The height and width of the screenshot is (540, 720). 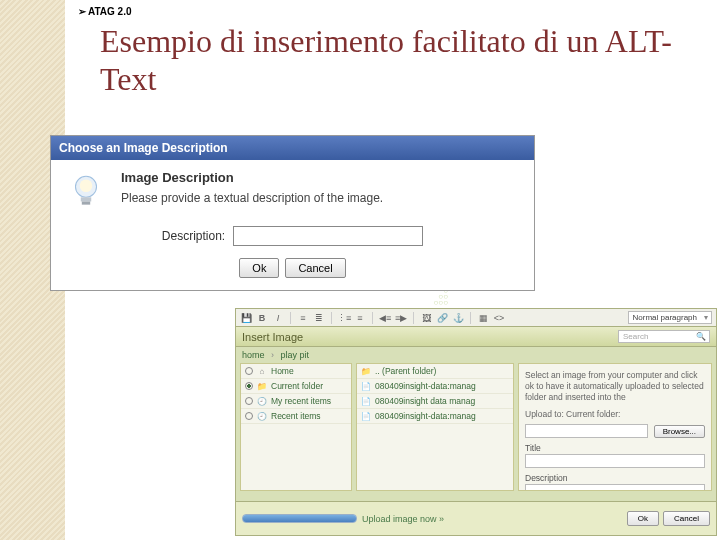 What do you see at coordinates (476, 355) in the screenshot?
I see `breadcrumb: home › play pit` at bounding box center [476, 355].